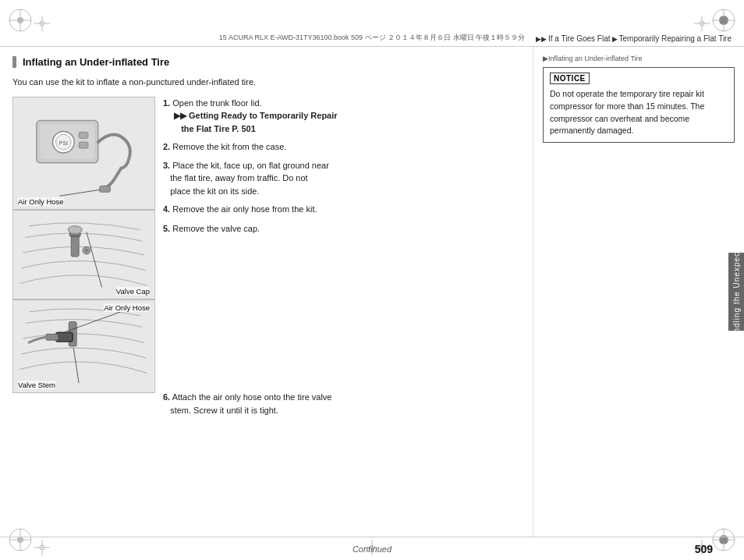 The image size is (744, 560). What do you see at coordinates (84, 346) in the screenshot?
I see `illustration-3: Air Only Hose Valve Stem` at bounding box center [84, 346].